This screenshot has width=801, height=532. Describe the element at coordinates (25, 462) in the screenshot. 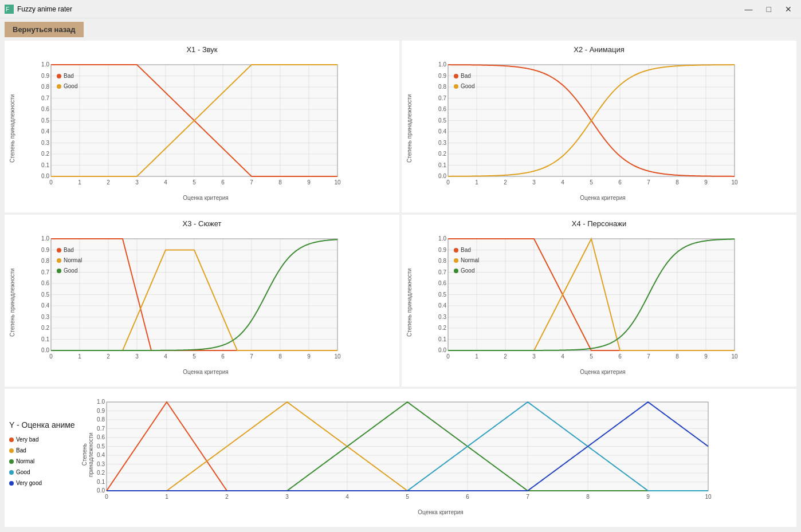

I see `legend-normal-label: Normal` at that location.